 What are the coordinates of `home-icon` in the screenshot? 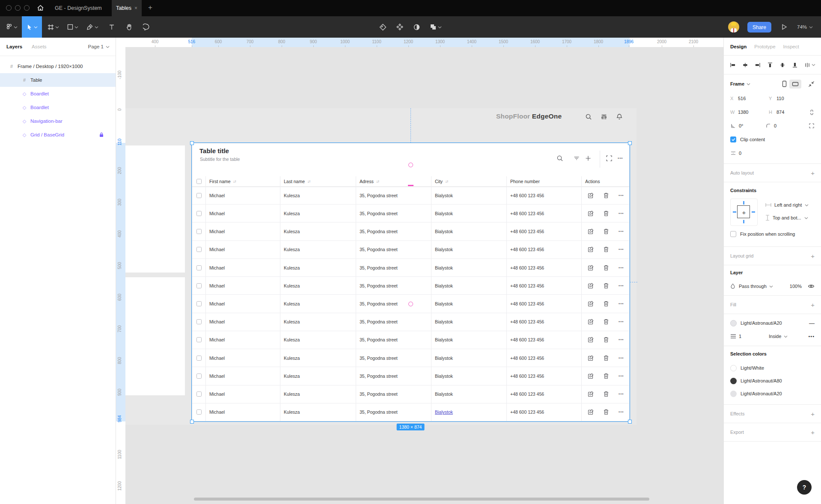 It's located at (40, 8).